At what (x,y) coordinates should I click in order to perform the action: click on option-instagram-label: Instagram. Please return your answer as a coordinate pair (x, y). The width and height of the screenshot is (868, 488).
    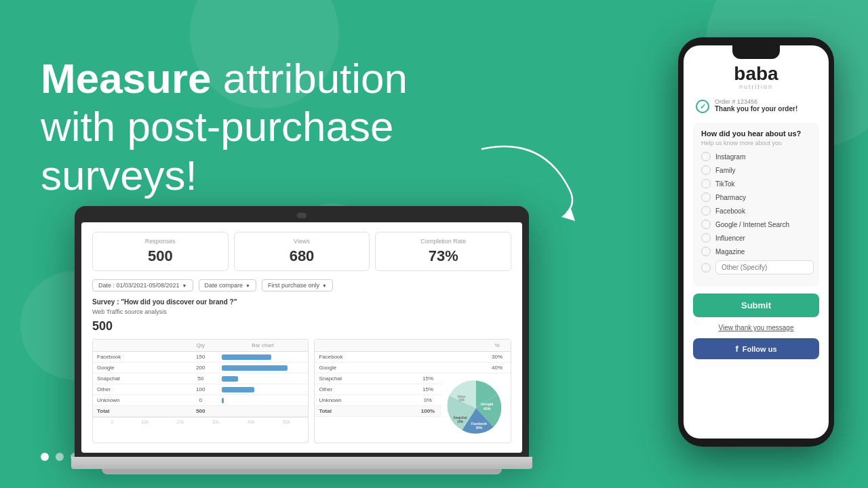
    Looking at the image, I should click on (730, 157).